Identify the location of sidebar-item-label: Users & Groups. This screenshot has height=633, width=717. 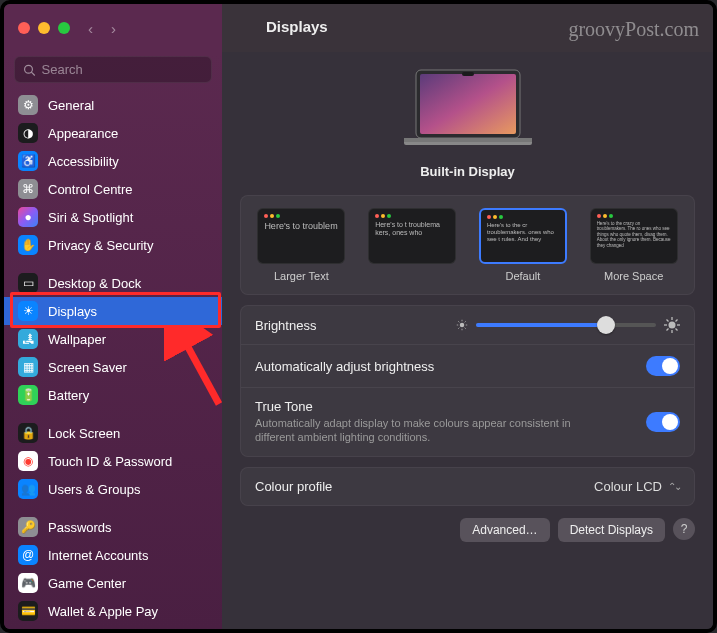
(94, 490).